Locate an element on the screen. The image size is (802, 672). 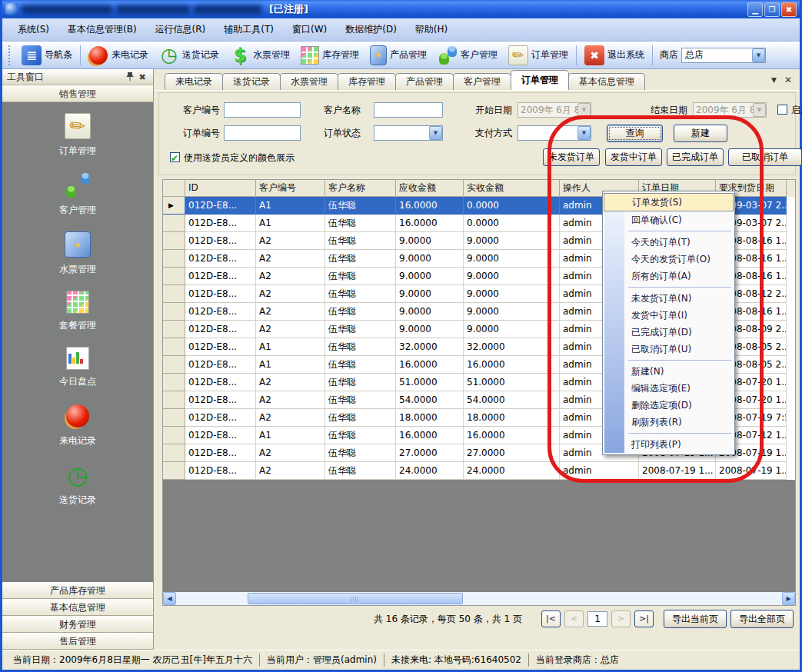
context-menu-item: 今天的订单(T) is located at coordinates (669, 242).